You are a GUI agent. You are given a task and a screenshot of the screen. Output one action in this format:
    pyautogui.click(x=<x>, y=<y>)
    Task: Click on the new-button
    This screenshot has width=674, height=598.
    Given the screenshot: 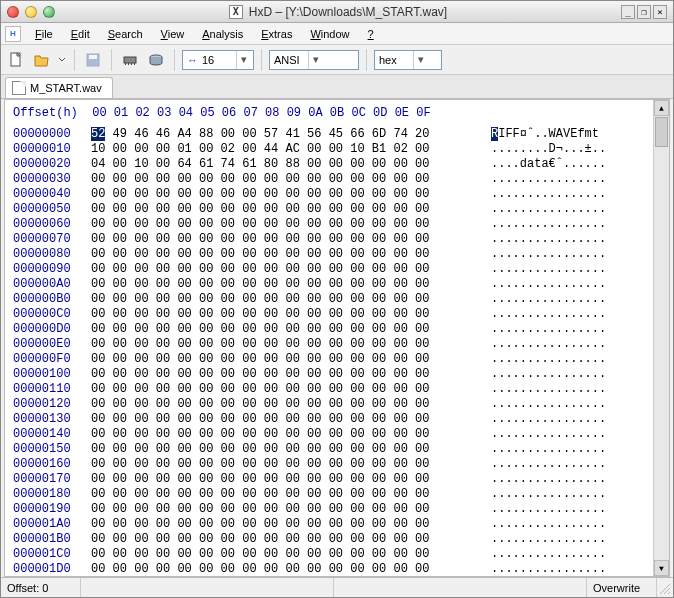 What is the action you would take?
    pyautogui.click(x=16, y=60)
    